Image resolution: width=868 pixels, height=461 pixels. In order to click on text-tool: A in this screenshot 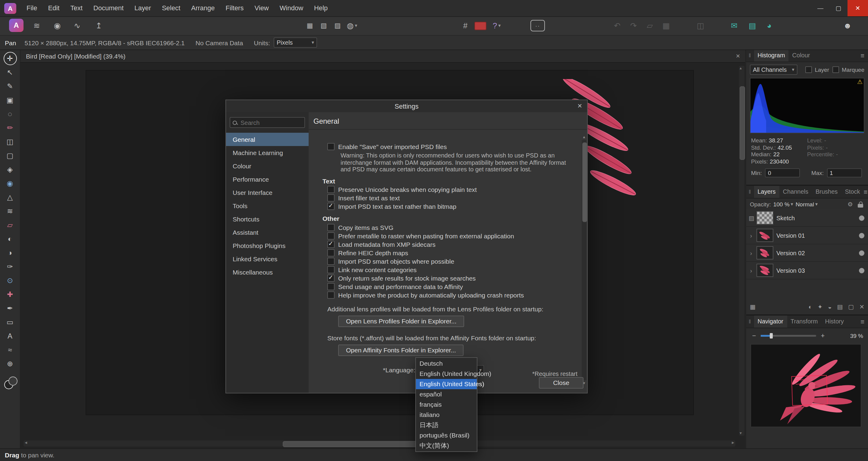, I will do `click(10, 336)`.